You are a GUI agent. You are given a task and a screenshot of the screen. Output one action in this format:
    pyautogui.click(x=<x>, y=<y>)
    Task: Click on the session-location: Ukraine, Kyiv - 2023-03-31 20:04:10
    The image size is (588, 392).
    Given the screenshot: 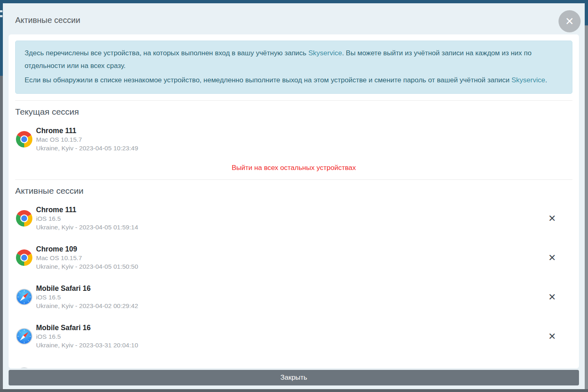 What is the action you would take?
    pyautogui.click(x=87, y=345)
    